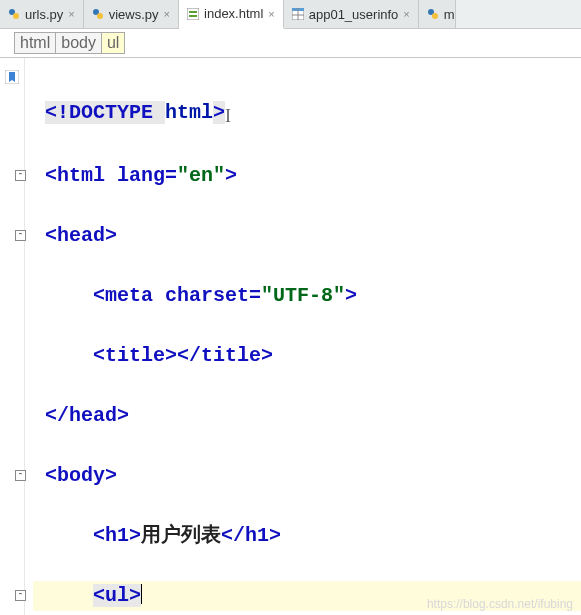 The image size is (581, 615). I want to click on tab-urls-py: urls.py ×, so click(42, 14).